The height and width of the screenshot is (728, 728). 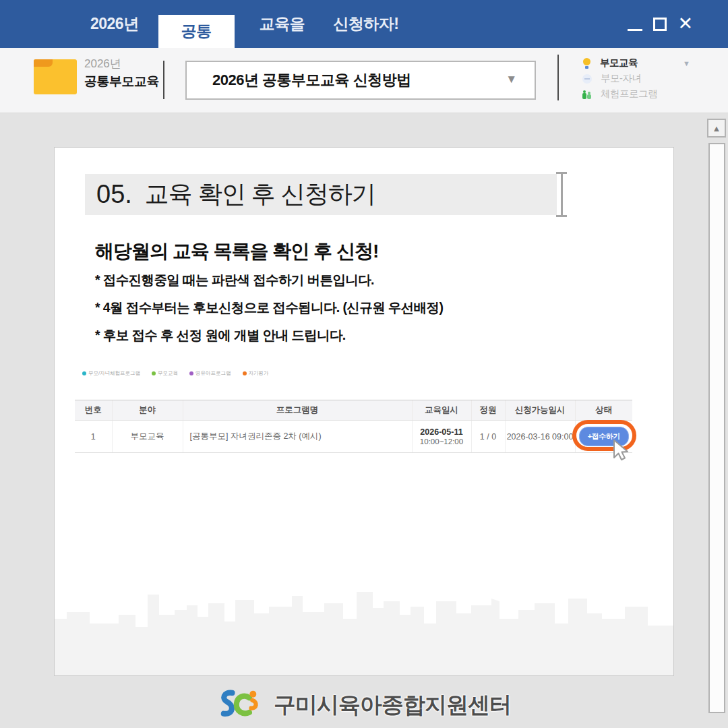 I want to click on guide-dropdown: 2026년 공통부모교육 신청방법 ▼, so click(x=361, y=80).